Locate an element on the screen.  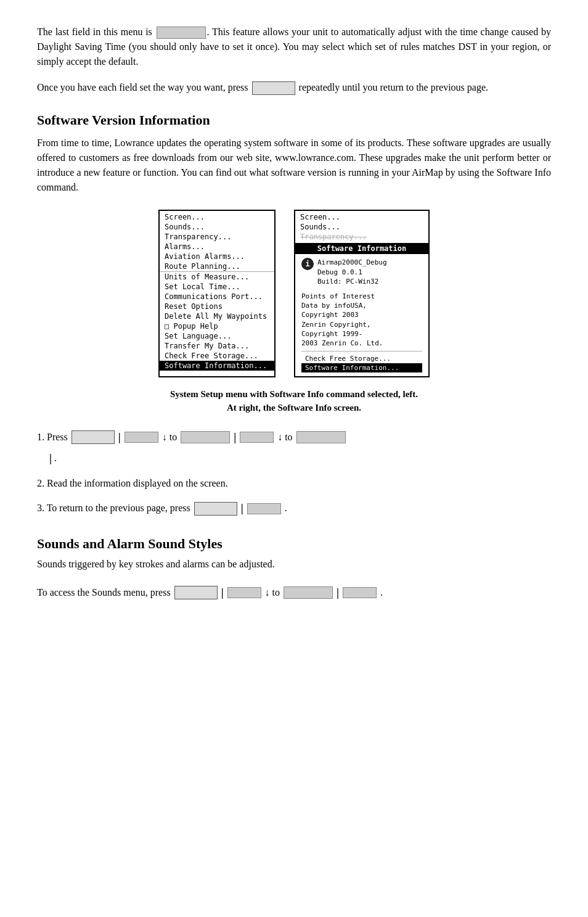
menu-item-sounds: Sounds... is located at coordinates (217, 227).